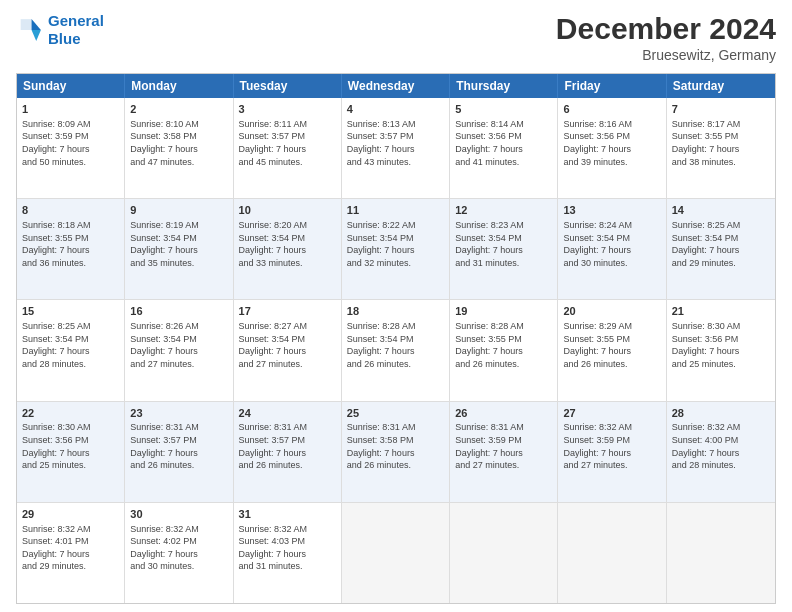 The width and height of the screenshot is (792, 612). What do you see at coordinates (70, 446) in the screenshot?
I see `day-info: Sunrise: 8:30 AM Sunset: 3:56 PM Dayligh…` at bounding box center [70, 446].